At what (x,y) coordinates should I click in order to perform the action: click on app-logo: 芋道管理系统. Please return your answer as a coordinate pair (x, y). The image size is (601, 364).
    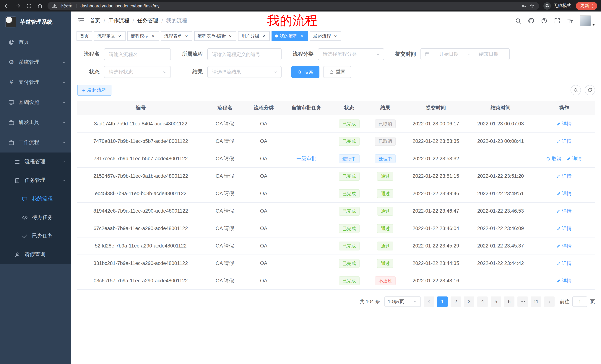
    Looking at the image, I should click on (36, 22).